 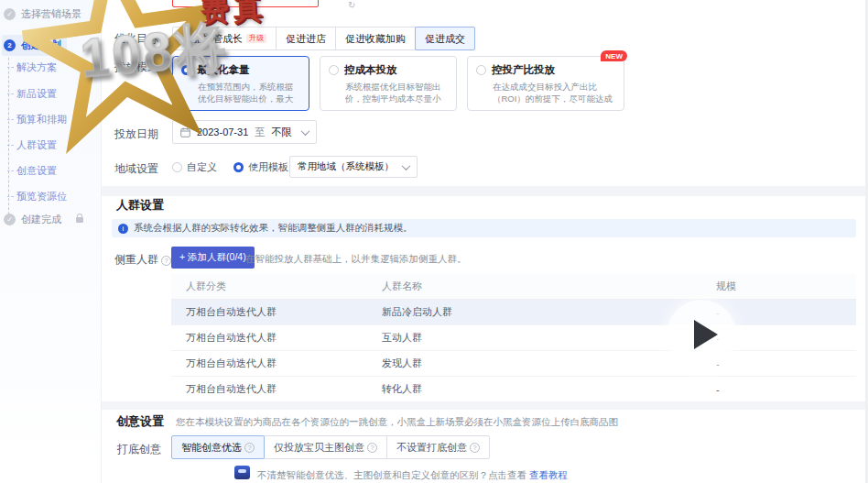 I want to click on sidebar-item-new-item: 新品设置, so click(x=37, y=93).